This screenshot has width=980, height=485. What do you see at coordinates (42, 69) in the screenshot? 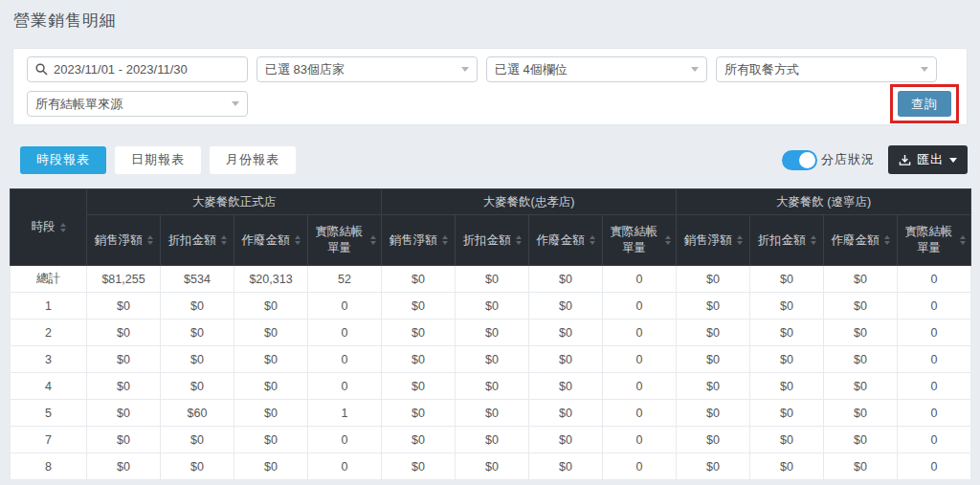
I see `search-icon` at bounding box center [42, 69].